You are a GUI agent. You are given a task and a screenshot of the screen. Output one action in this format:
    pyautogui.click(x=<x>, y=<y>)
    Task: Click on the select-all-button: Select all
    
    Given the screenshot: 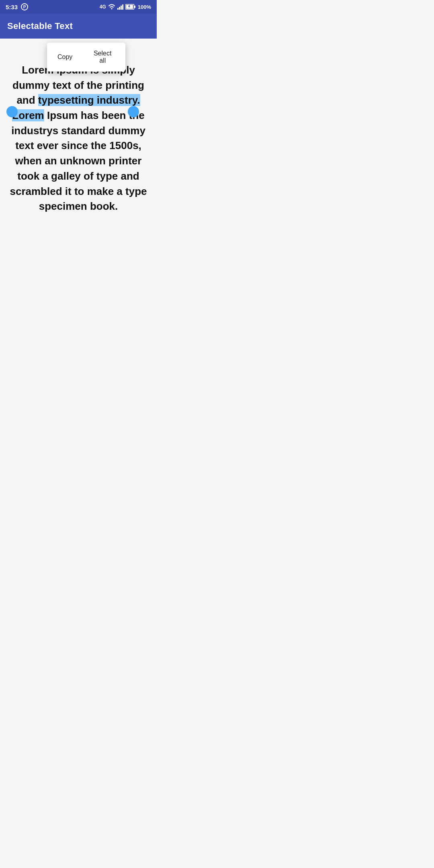 What is the action you would take?
    pyautogui.click(x=102, y=57)
    